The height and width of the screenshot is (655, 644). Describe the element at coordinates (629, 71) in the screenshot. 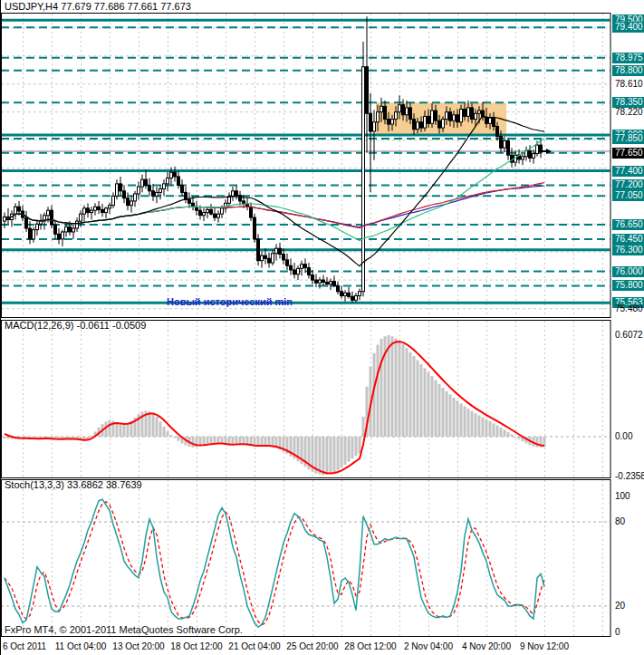

I see `price-level-label: 78.800` at that location.